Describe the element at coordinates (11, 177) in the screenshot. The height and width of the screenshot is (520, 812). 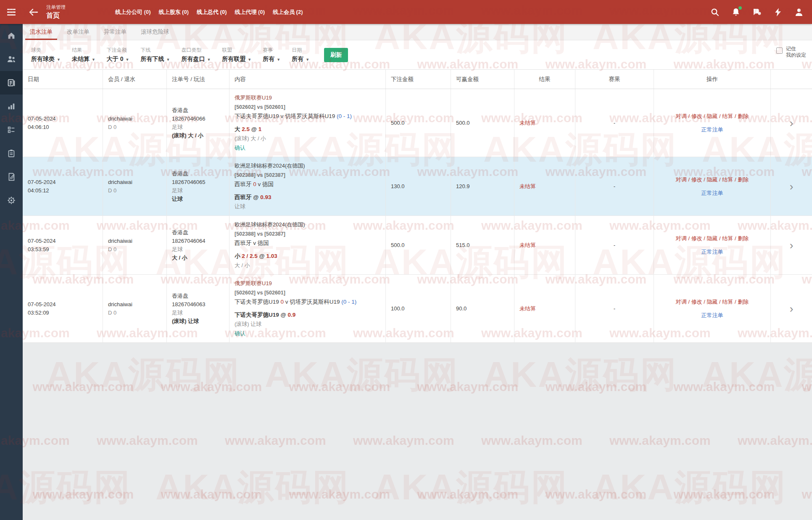
I see `report-edit-icon` at that location.